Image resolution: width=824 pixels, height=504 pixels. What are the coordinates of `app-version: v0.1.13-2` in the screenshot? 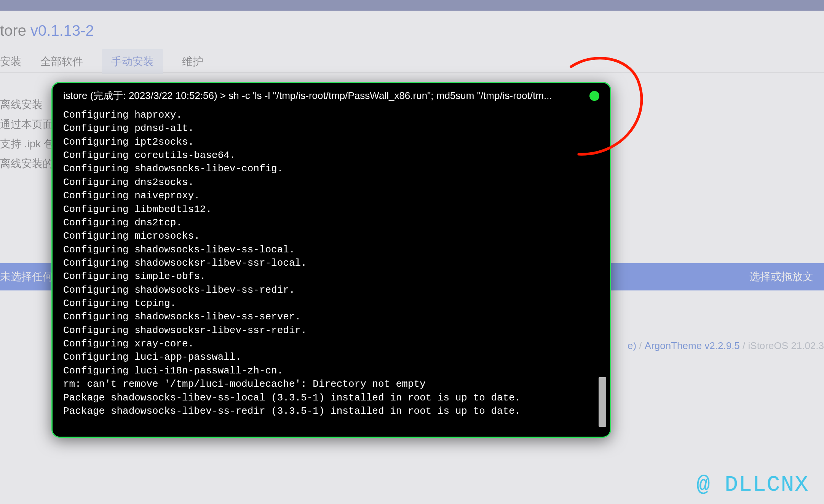 It's located at (62, 30).